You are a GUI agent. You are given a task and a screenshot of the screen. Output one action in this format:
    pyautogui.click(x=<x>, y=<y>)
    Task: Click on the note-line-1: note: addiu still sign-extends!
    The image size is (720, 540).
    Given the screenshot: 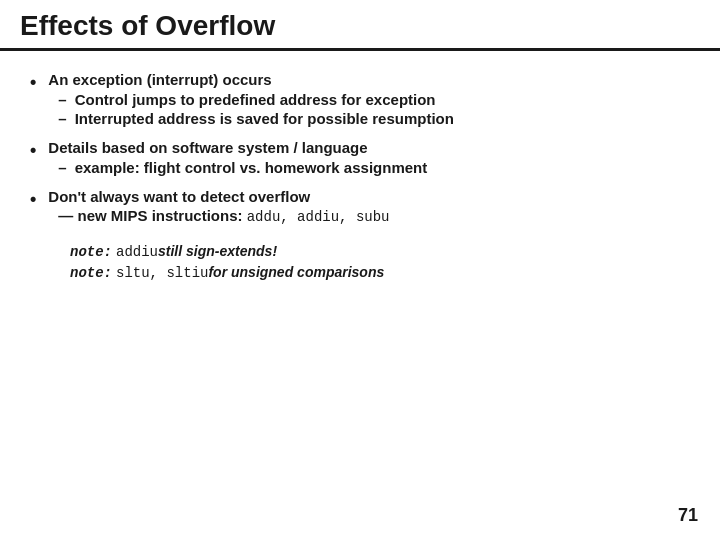 What is the action you would take?
    pyautogui.click(x=380, y=252)
    